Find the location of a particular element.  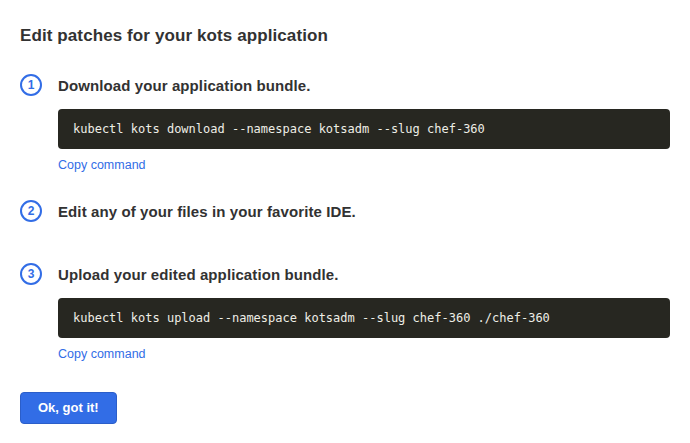

step-upload-body: kubectl kots upload --namespace kotsadm … is located at coordinates (364, 330).